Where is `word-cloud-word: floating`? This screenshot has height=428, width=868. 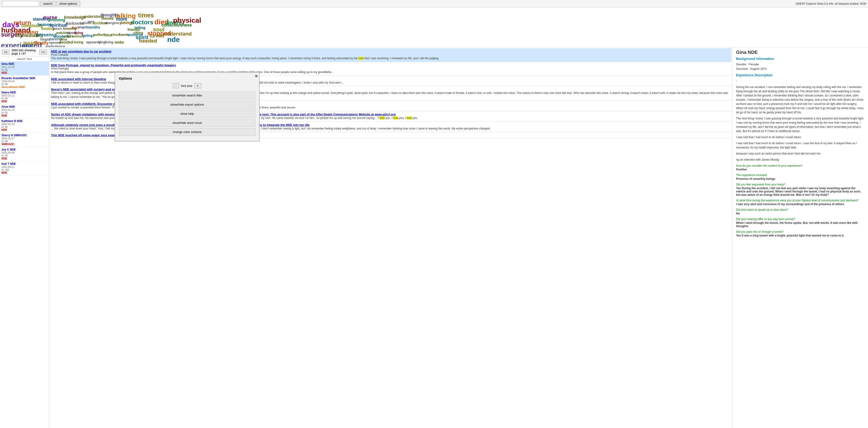
word-cloud-word: floating is located at coordinates (48, 29).